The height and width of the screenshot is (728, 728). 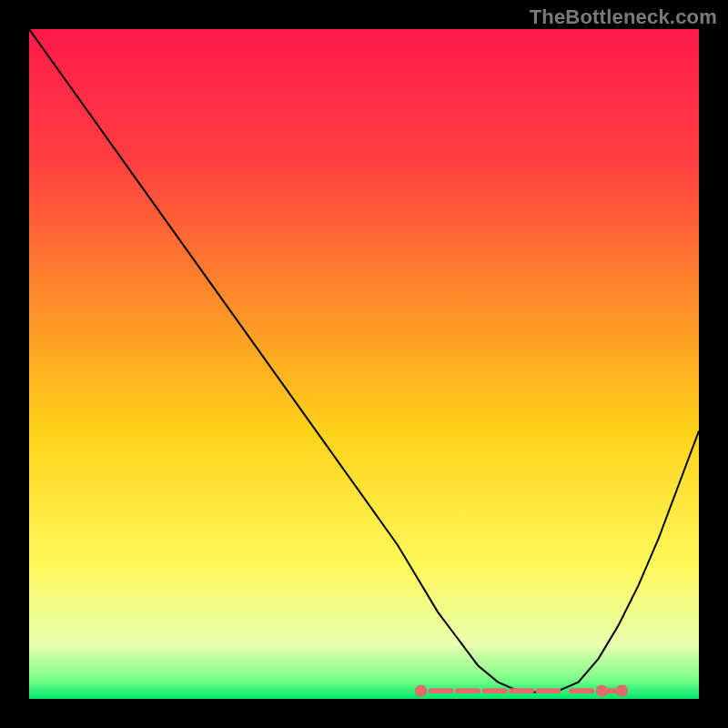 I want to click on watermark-text: TheBottleneck.com, so click(x=623, y=17).